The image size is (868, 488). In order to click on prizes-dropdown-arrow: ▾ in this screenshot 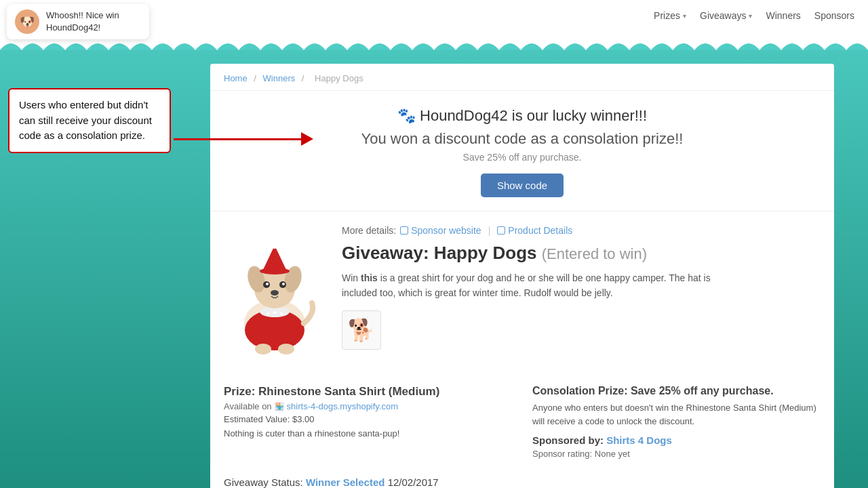, I will do `click(685, 16)`.